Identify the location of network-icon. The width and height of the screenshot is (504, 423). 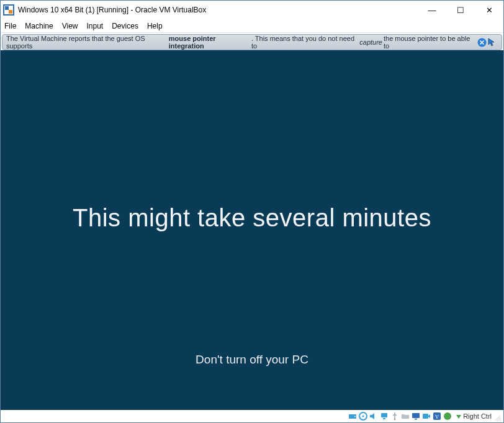
(384, 416).